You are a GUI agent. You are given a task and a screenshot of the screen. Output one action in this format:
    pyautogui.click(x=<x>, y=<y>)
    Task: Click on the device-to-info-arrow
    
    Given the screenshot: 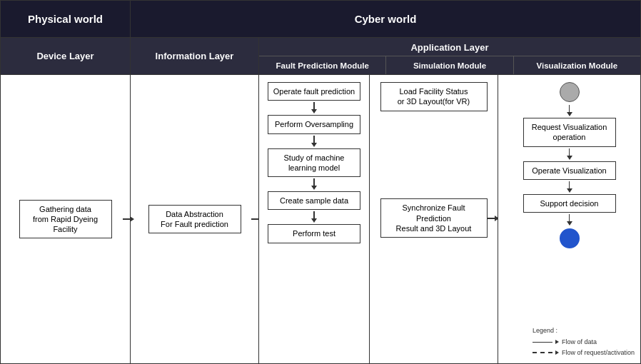 What is the action you would take?
    pyautogui.click(x=128, y=219)
    